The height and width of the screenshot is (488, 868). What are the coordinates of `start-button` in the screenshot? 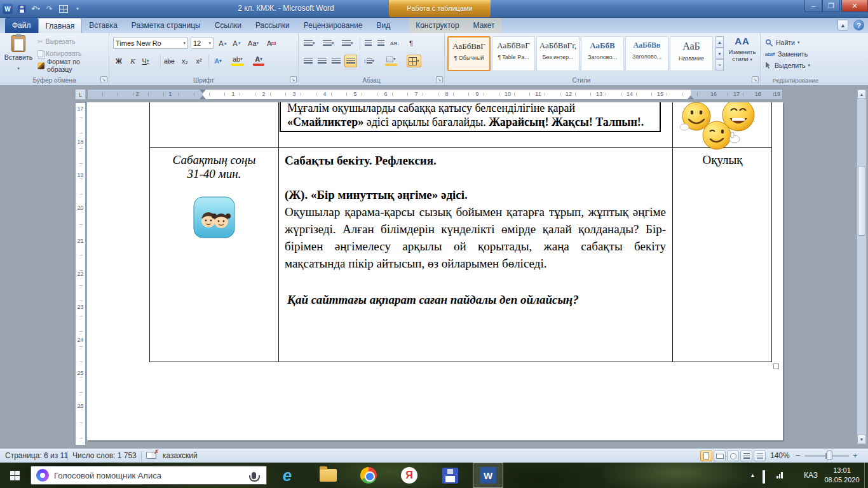 It's located at (15, 475).